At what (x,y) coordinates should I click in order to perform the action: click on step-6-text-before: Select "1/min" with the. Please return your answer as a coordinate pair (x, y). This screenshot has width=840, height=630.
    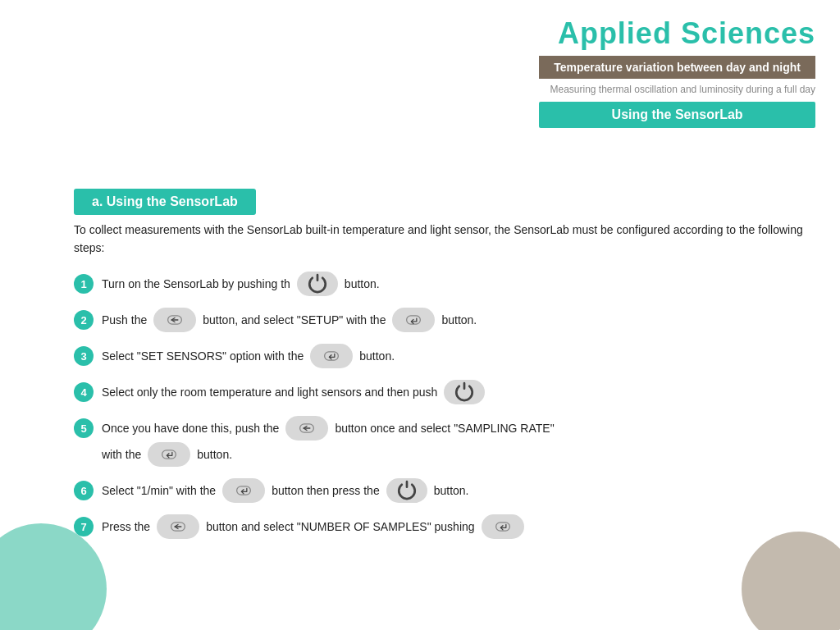
    Looking at the image, I should click on (159, 491).